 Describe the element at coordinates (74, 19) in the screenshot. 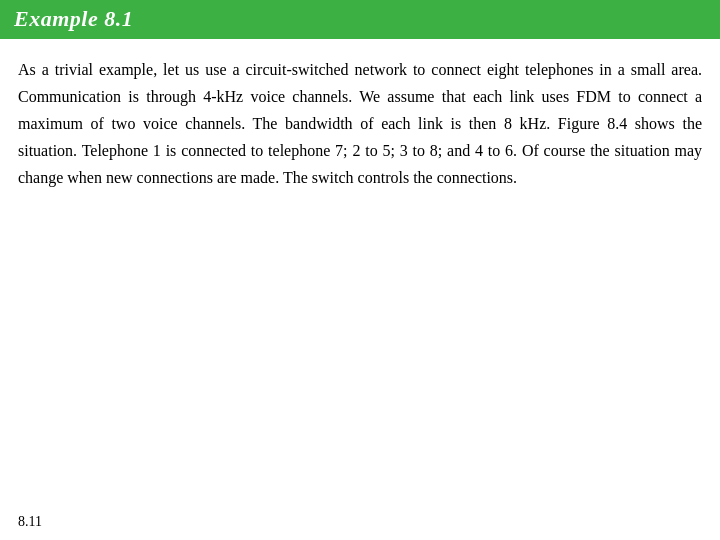

I see `section-title: Example 8.1` at that location.